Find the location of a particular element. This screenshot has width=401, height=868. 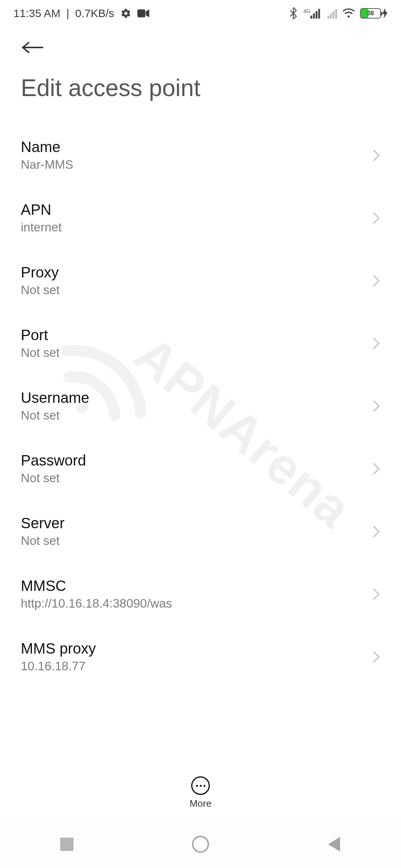

row-value: 10.16.18.77 is located at coordinates (193, 666).